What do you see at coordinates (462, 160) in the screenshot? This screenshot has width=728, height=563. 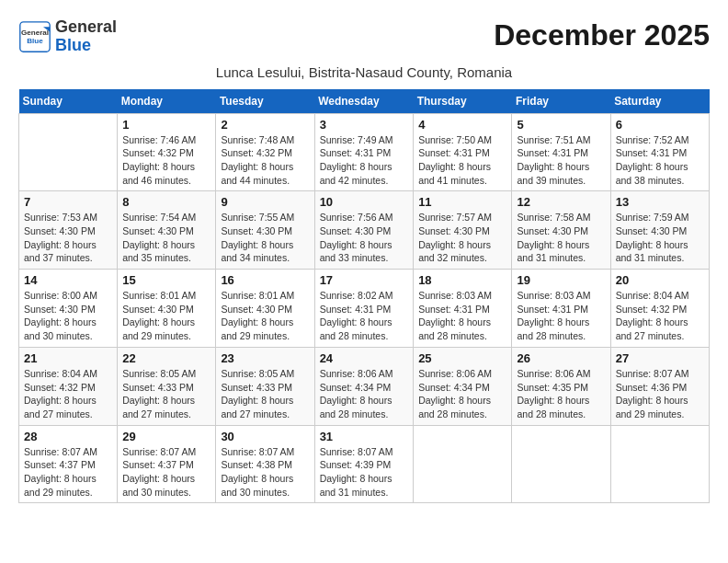 I see `day-info: Sunrise: 7:50 AM Sunset: 4:31 PM Dayligh…` at bounding box center [462, 160].